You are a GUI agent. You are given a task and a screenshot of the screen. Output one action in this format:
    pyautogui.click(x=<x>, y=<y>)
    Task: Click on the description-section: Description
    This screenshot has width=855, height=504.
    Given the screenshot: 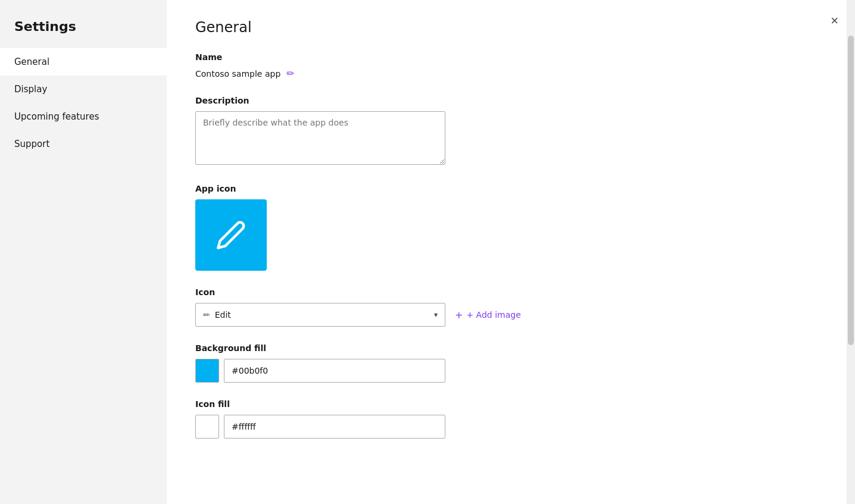 What is the action you would take?
    pyautogui.click(x=511, y=132)
    